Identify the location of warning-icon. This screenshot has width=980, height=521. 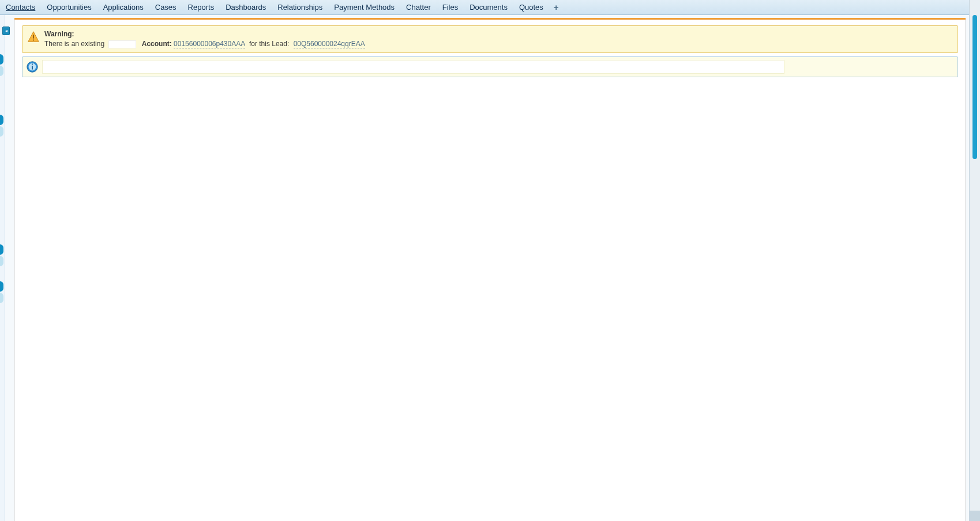
(33, 37).